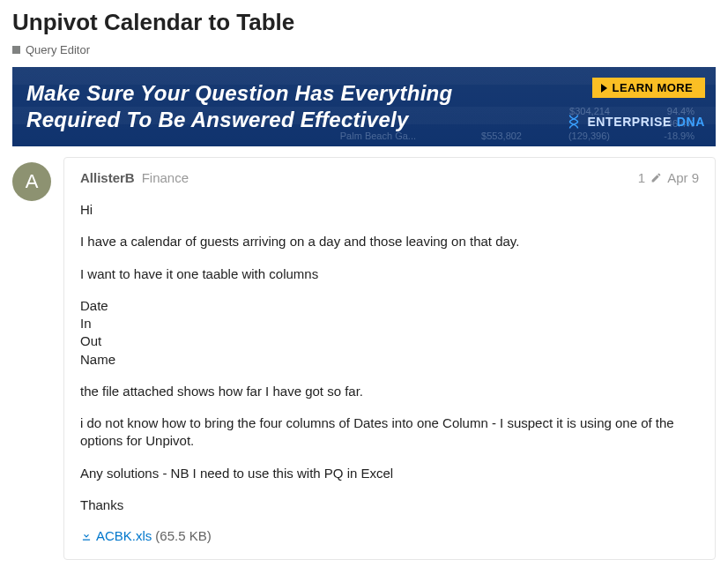 This screenshot has width=728, height=567. What do you see at coordinates (32, 182) in the screenshot?
I see `avatar: A` at bounding box center [32, 182].